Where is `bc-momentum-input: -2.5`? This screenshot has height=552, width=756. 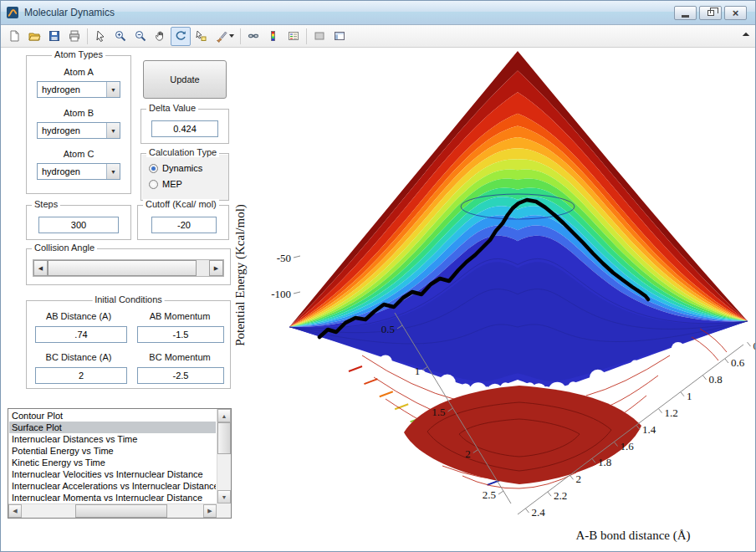
bc-momentum-input: -2.5 is located at coordinates (181, 376).